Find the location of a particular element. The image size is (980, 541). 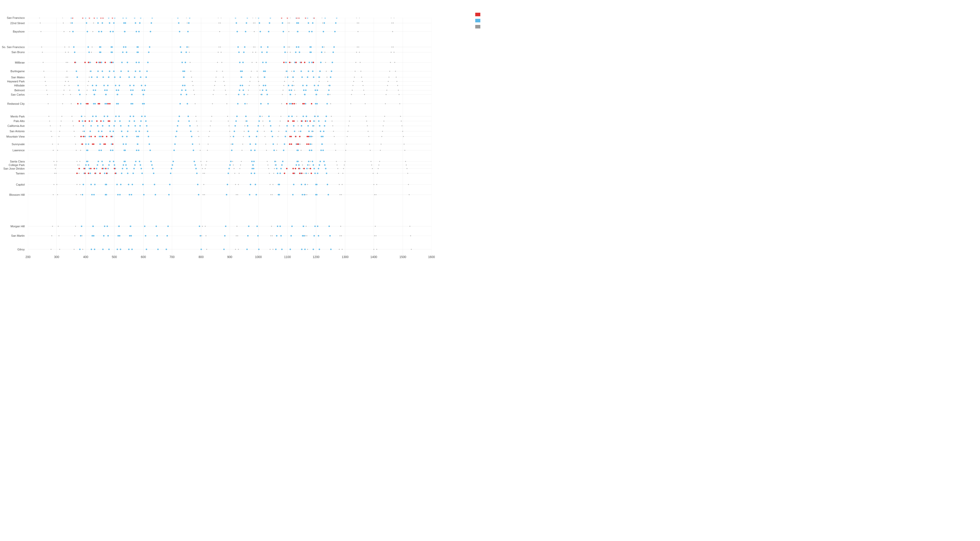

y-label-menlo-park: Menlo Park is located at coordinates (18, 116).